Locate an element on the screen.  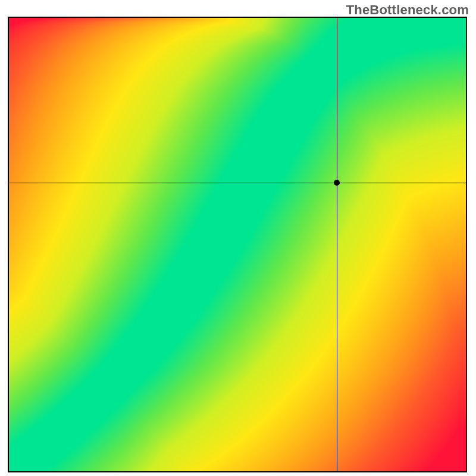
marker-dot is located at coordinates (337, 183).